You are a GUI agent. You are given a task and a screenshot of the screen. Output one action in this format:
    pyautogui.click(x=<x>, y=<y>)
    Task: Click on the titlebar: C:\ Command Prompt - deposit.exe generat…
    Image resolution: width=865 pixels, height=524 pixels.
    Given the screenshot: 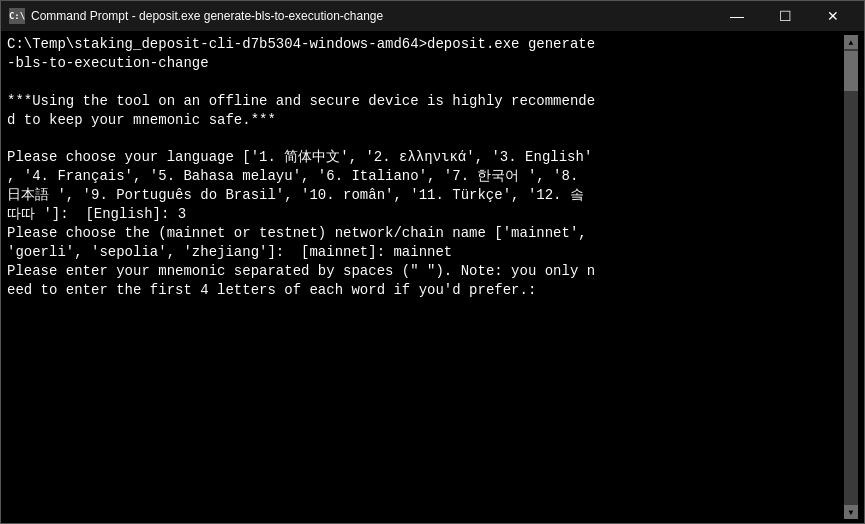 What is the action you would take?
    pyautogui.click(x=432, y=16)
    